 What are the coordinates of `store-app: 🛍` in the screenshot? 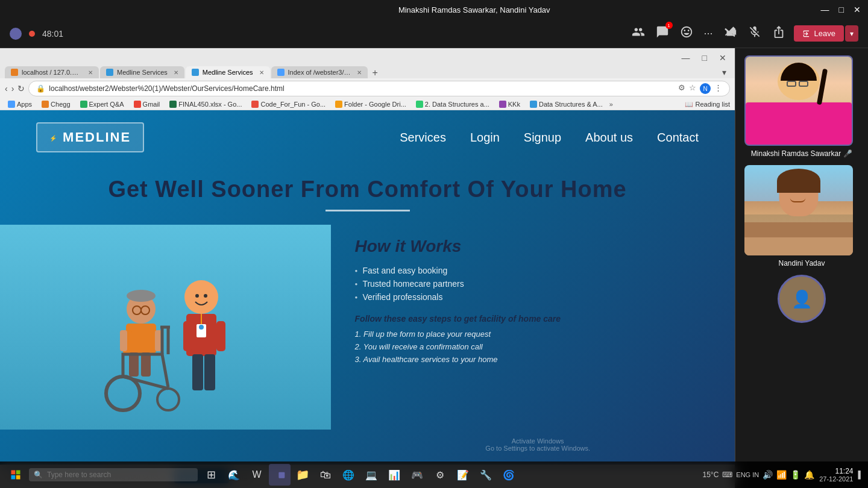 It's located at (326, 475).